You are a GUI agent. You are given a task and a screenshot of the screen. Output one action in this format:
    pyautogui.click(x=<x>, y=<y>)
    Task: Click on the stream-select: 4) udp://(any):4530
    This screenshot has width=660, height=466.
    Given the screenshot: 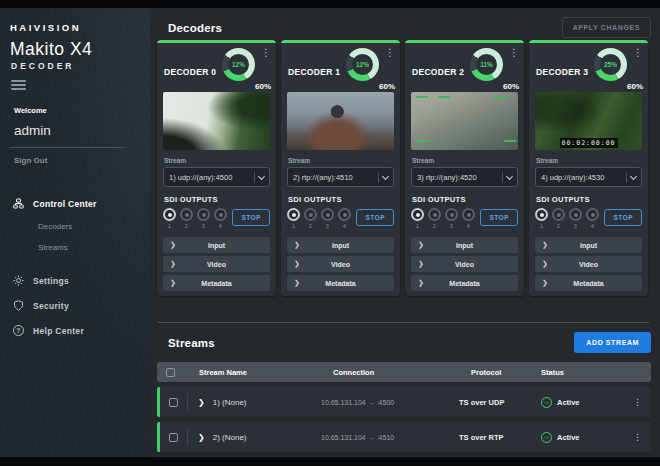 What is the action you would take?
    pyautogui.click(x=588, y=177)
    